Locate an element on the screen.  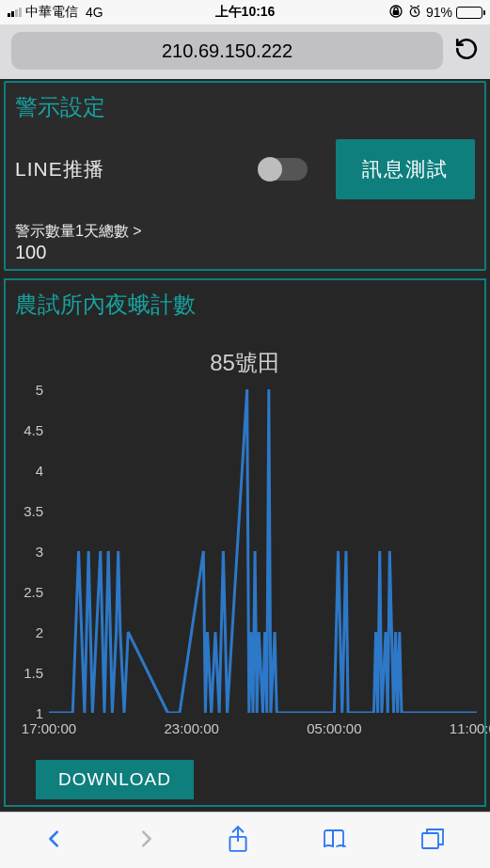
ios-status-bar: 中華電信 4G 上午10:16 91% is located at coordinates (245, 12).